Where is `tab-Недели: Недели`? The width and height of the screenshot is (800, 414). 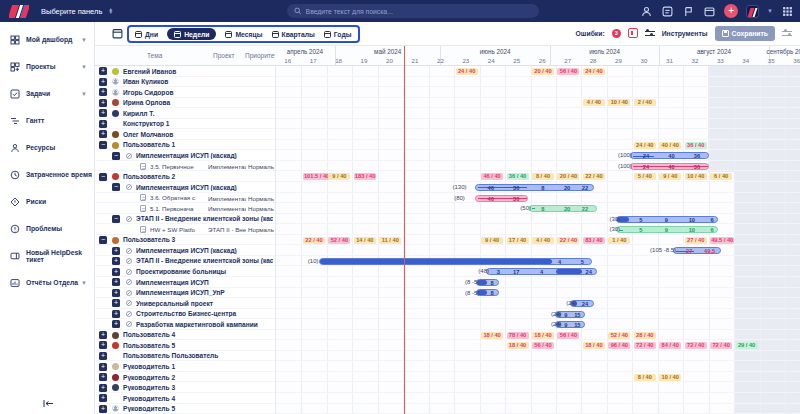 tab-Недели: Недели is located at coordinates (192, 34).